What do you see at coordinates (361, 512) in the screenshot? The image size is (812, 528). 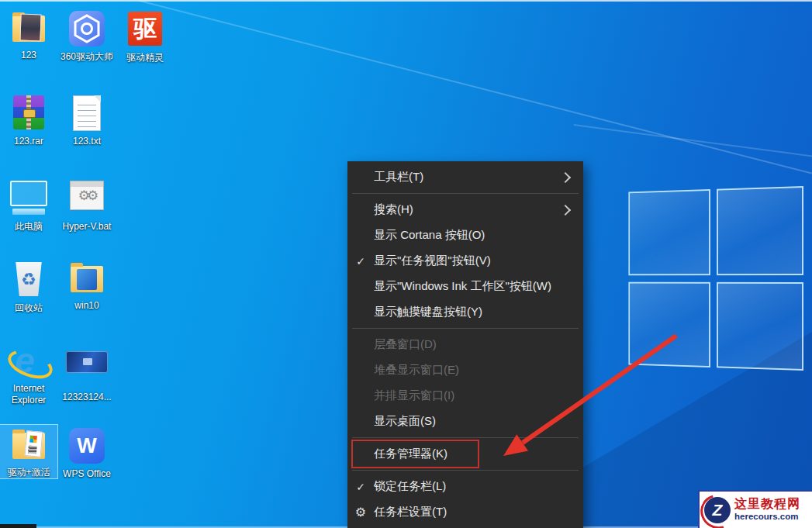 I see `gear-icon: ⚙` at bounding box center [361, 512].